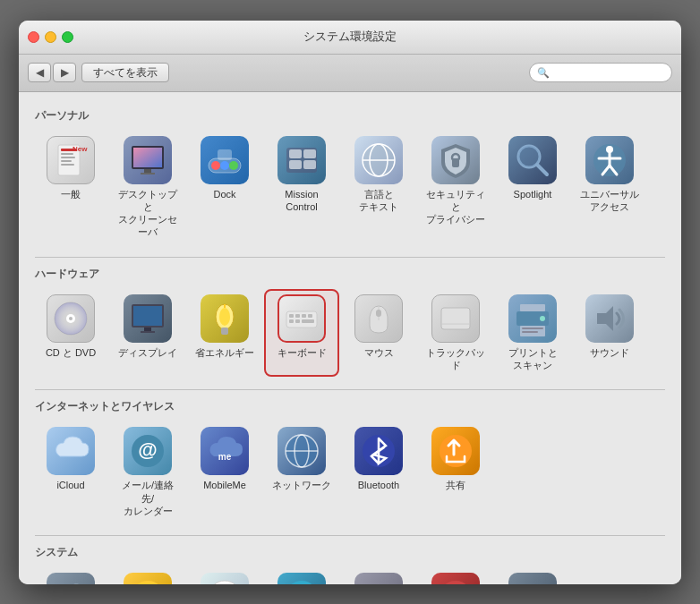 Image resolution: width=700 pixels, height=604 pixels. I want to click on pref-item-sound: サウンド, so click(610, 333).